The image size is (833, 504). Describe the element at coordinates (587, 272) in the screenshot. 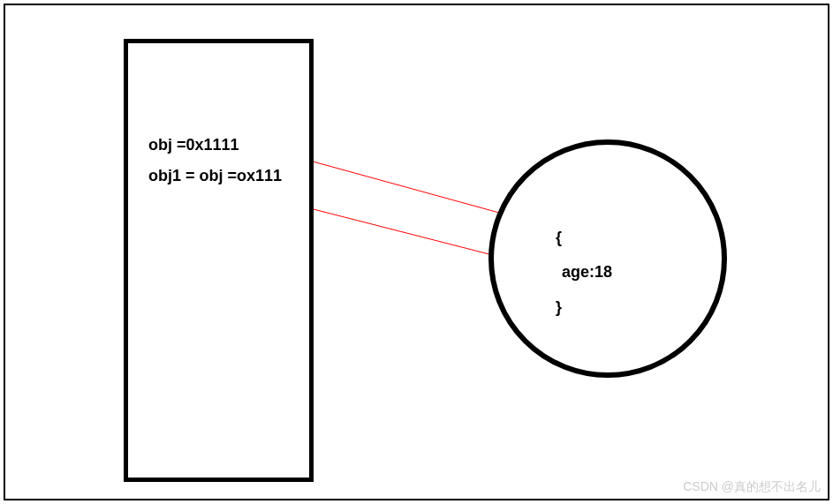

I see `object-property-age: age:18` at that location.